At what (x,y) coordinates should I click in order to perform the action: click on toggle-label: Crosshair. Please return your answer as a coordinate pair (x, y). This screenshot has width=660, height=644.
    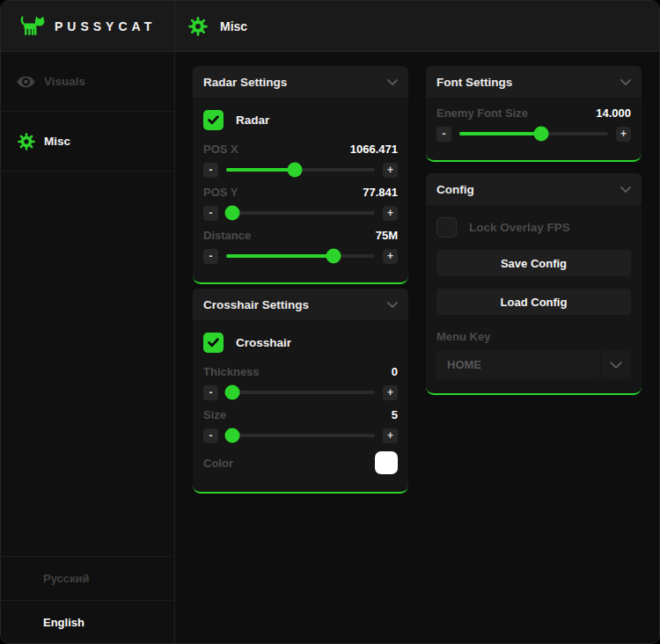
    Looking at the image, I should click on (264, 343).